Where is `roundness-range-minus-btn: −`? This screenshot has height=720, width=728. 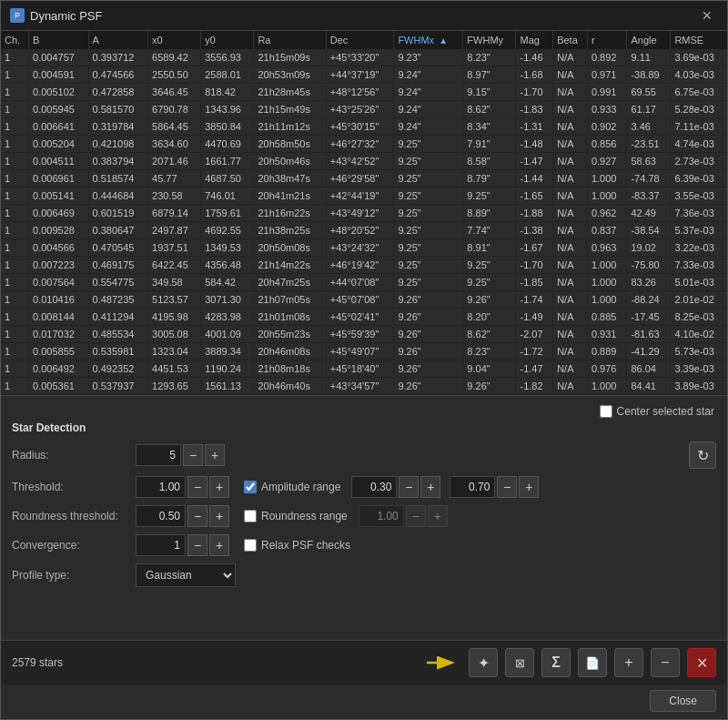
roundness-range-minus-btn: − is located at coordinates (416, 516).